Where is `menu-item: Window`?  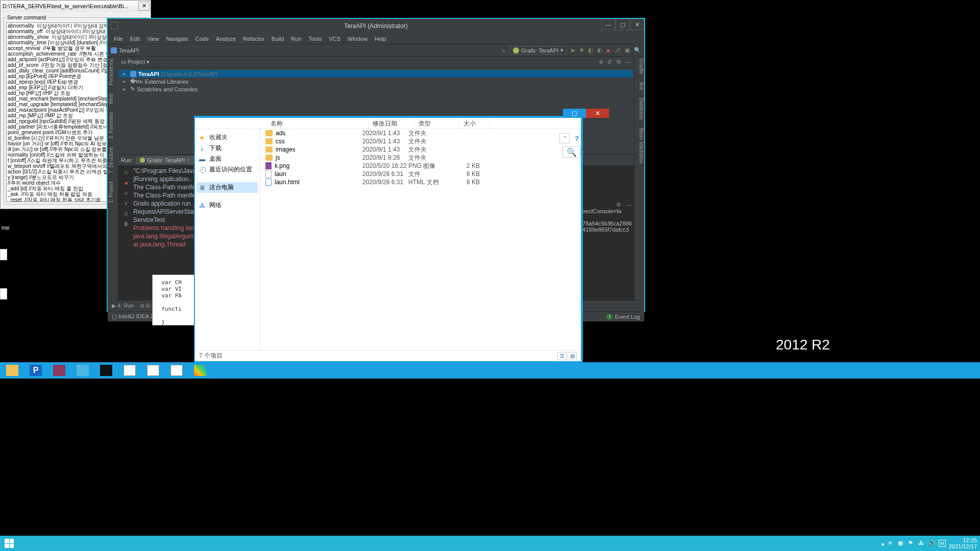
menu-item: Window is located at coordinates (357, 39).